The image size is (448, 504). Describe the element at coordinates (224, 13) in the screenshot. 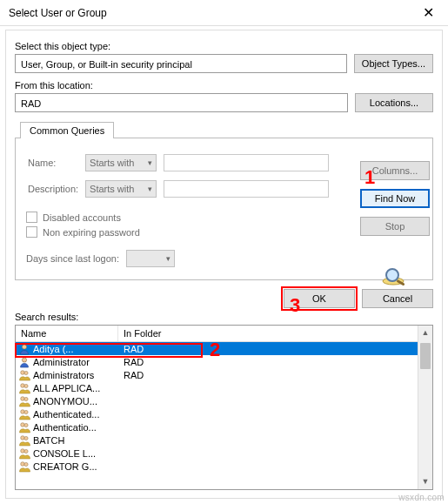

I see `titlebar: Select User or Group ✕` at that location.